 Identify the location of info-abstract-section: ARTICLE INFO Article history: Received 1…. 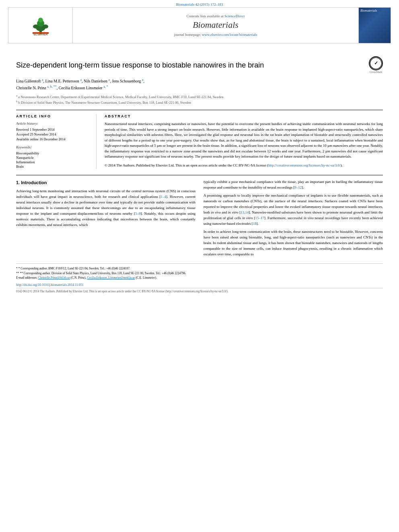
(200, 139).